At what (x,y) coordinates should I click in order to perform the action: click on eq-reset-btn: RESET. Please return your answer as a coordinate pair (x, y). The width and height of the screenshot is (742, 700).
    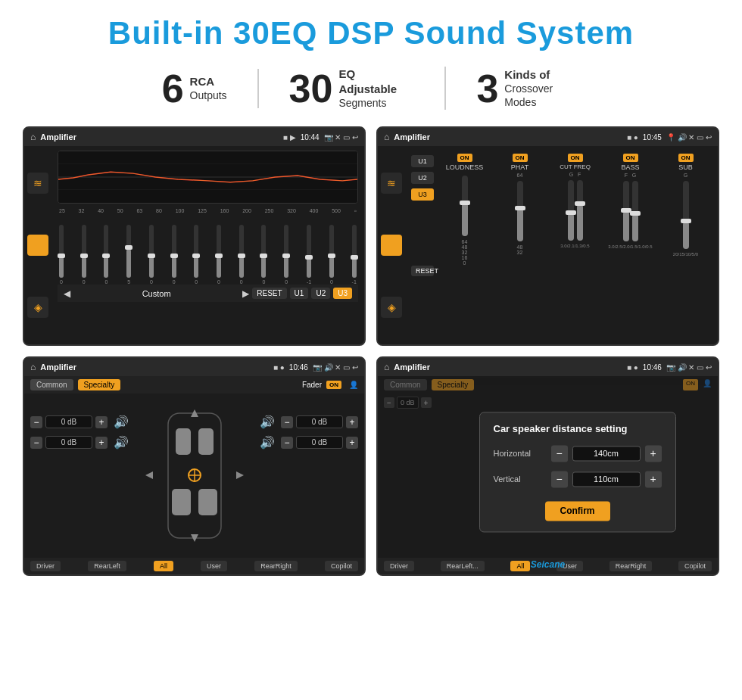
    Looking at the image, I should click on (270, 294).